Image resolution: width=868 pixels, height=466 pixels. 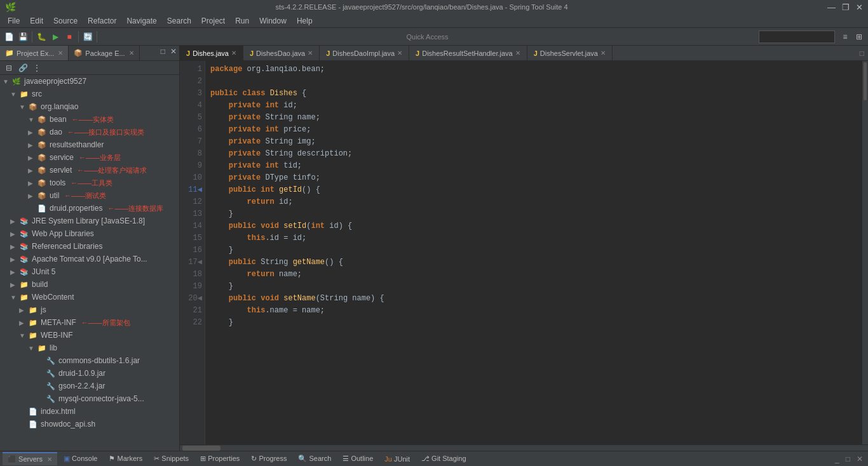 What do you see at coordinates (252, 53) in the screenshot?
I see `dishes-dao-icon: J` at bounding box center [252, 53].